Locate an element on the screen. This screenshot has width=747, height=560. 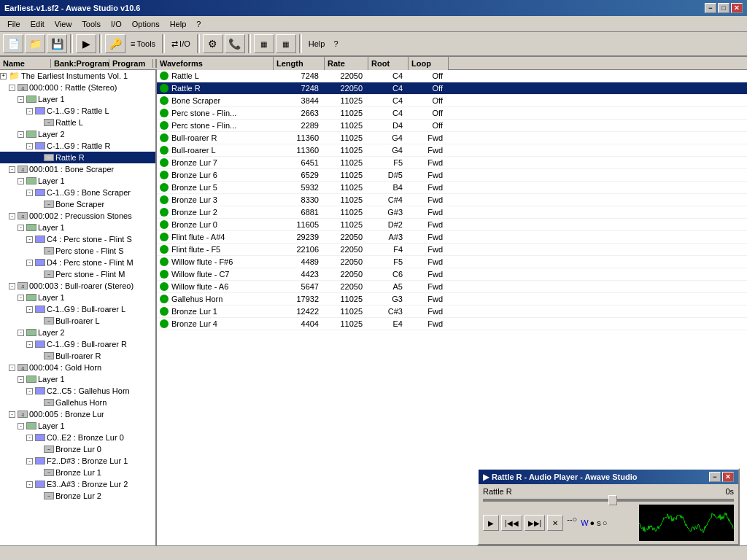
audio-forward-button: ▶▶| is located at coordinates (535, 523).